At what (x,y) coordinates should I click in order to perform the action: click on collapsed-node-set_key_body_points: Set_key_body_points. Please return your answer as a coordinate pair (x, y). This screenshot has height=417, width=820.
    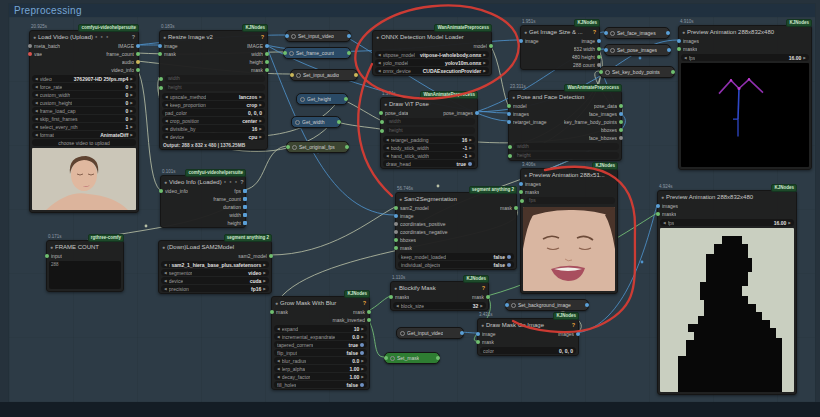
    Looking at the image, I should click on (637, 72).